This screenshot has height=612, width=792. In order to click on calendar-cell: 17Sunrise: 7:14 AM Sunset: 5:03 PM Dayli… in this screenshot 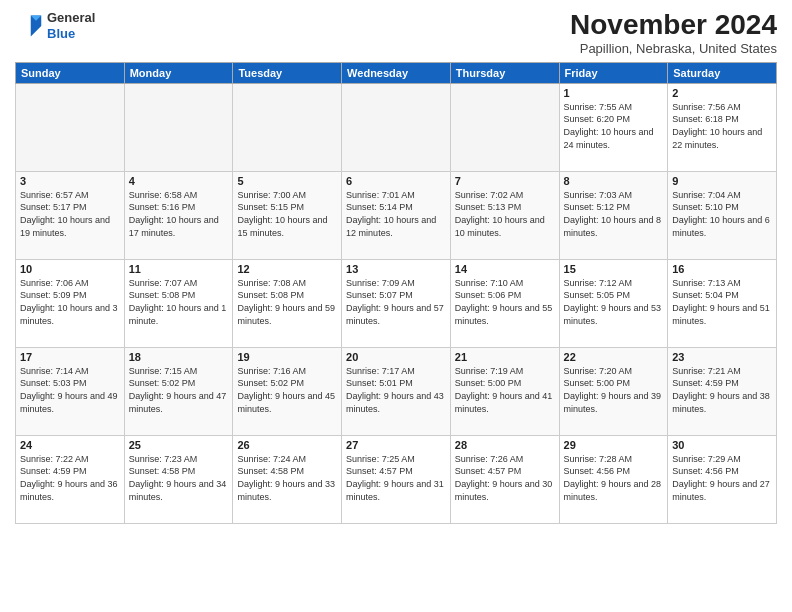, I will do `click(70, 391)`.